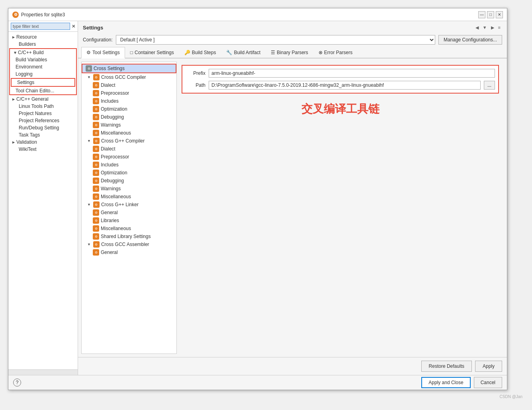  I want to click on sidebar-item-cpp-build: ▶ C/C++ Build, so click(43, 53).